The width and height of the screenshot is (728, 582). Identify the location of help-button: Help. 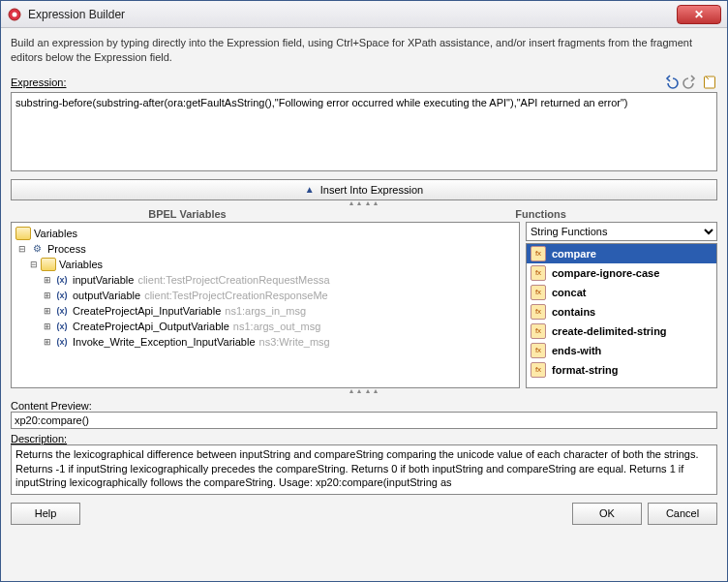
(46, 513).